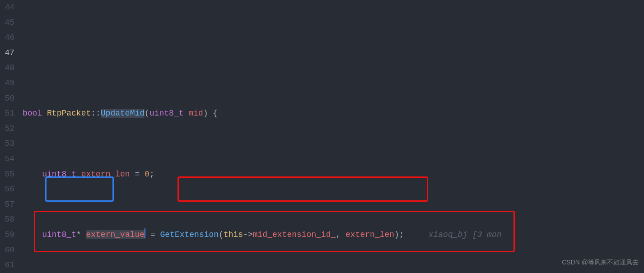  I want to click on code-line: bool RtpPacket::UpdateMid(uint8_t mid) {, so click(333, 114).